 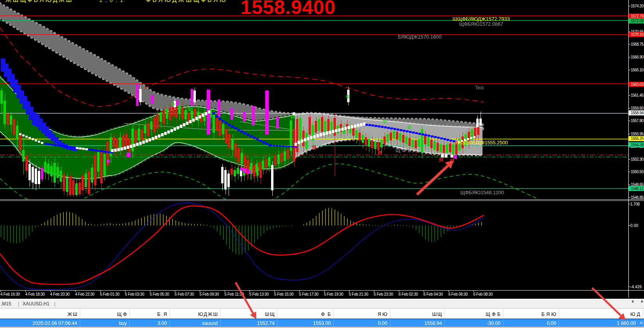 What do you see at coordinates (36, 304) in the screenshot?
I see `svg-text: XAUUSD,H1` at bounding box center [36, 304].